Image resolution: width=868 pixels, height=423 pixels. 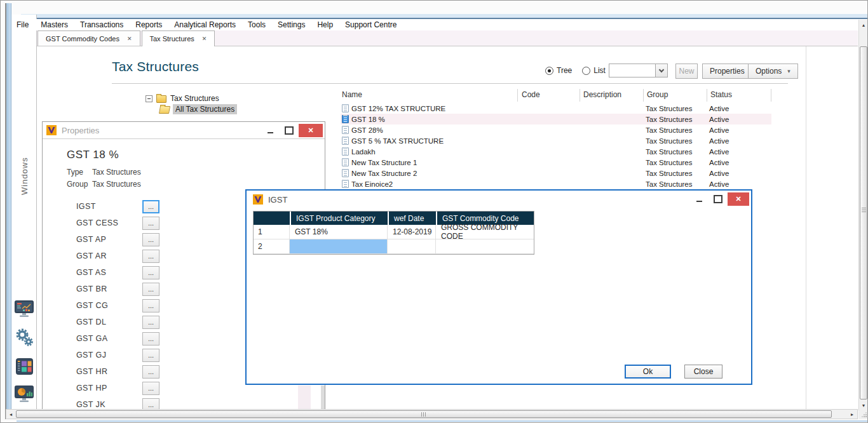 I want to click on column-header-code: Code, so click(x=531, y=95).